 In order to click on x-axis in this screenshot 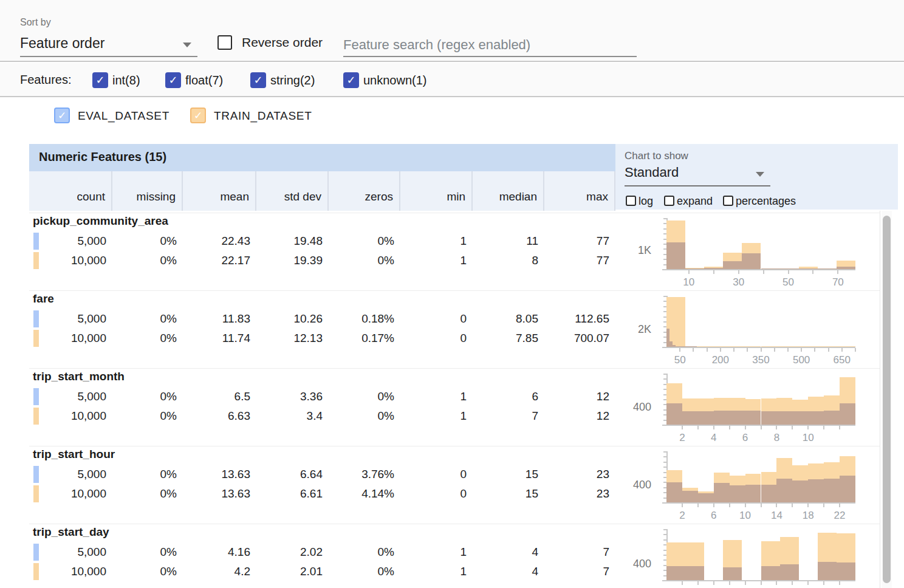, I will do `click(759, 425)`.